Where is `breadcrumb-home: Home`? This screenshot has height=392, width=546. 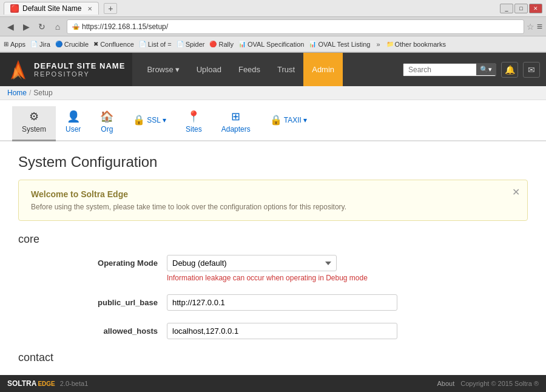
breadcrumb-home: Home is located at coordinates (17, 93).